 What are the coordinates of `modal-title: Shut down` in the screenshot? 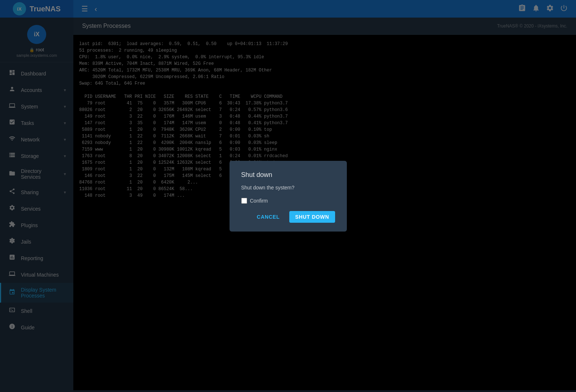 It's located at (288, 175).